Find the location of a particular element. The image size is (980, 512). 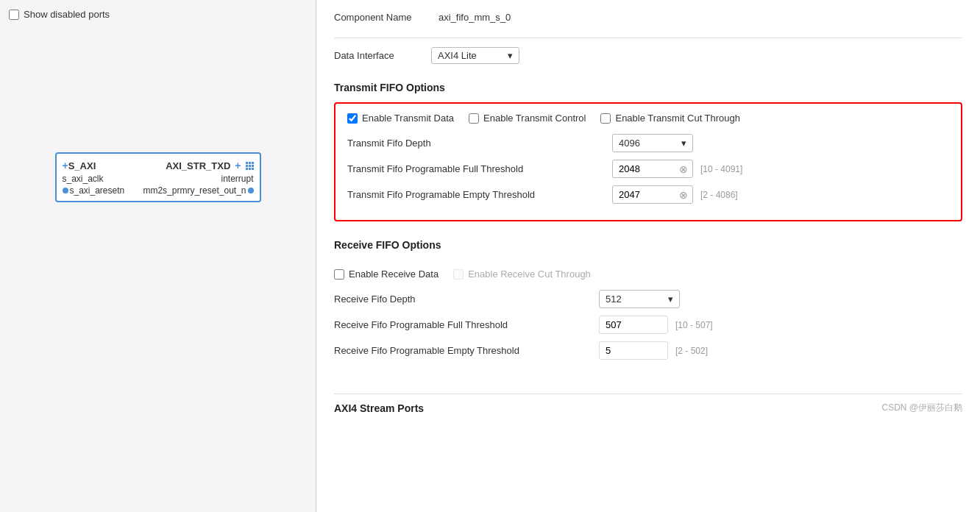

transmit-depth-value: 4096 is located at coordinates (630, 143).